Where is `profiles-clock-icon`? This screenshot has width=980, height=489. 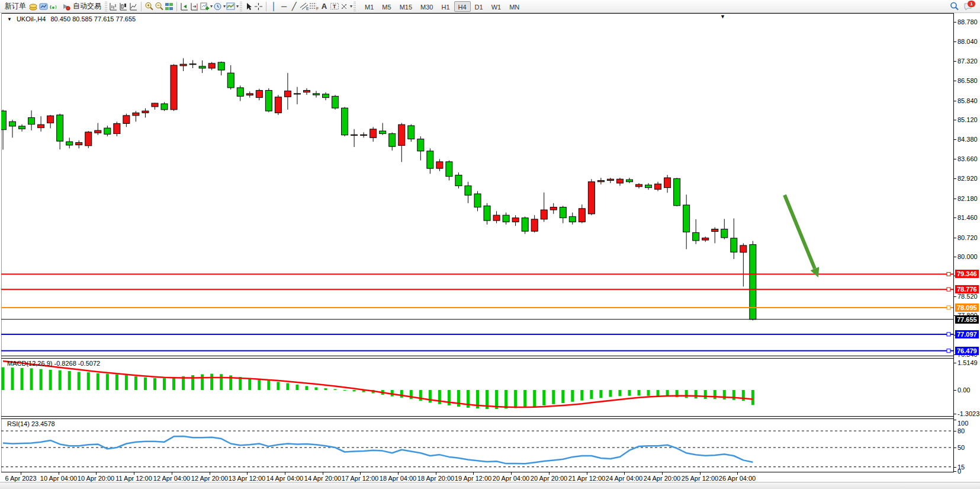 profiles-clock-icon is located at coordinates (218, 7).